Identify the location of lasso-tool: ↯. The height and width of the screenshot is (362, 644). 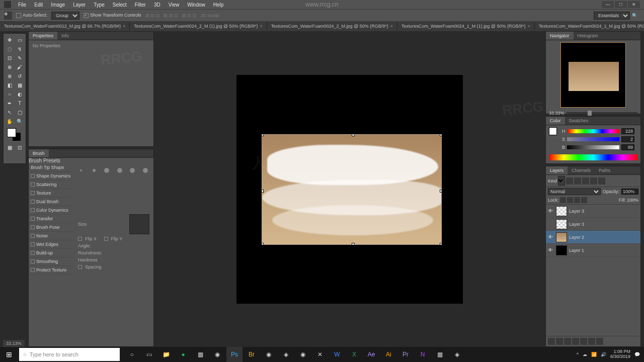
(20, 49).